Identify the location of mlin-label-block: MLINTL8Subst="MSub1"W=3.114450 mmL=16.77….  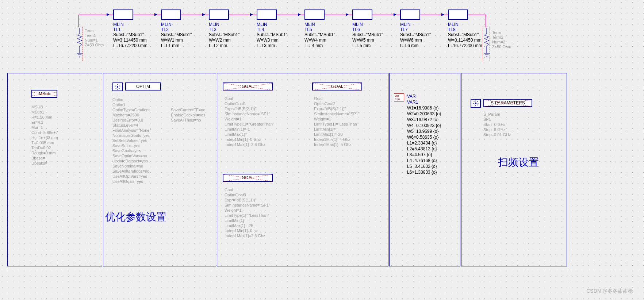
(472, 35).